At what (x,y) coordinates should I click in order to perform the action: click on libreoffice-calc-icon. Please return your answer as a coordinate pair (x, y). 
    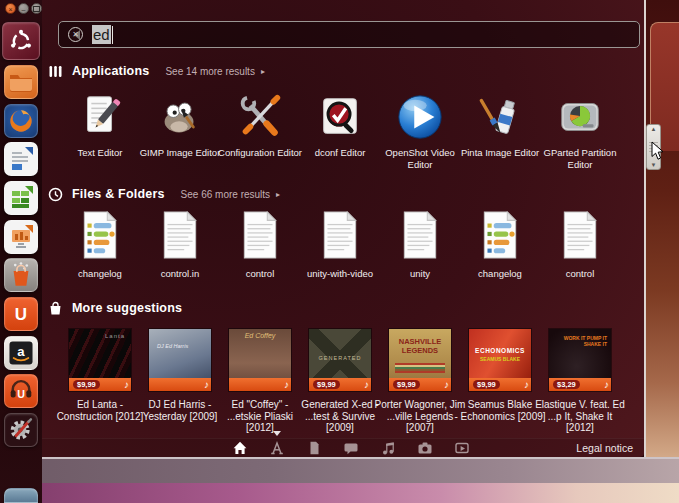
    Looking at the image, I should click on (21, 198).